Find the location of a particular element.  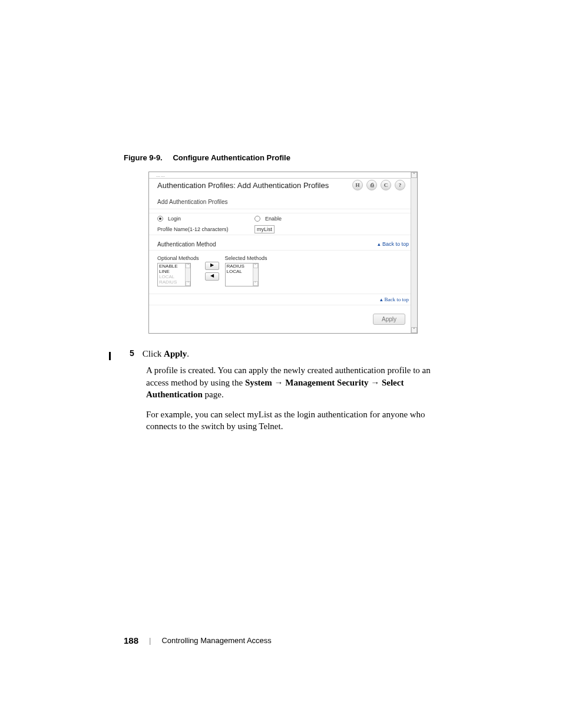

optional-methods-list: ENABLE LINE LOCAL RADIUS ˄ ˅ is located at coordinates (174, 275).